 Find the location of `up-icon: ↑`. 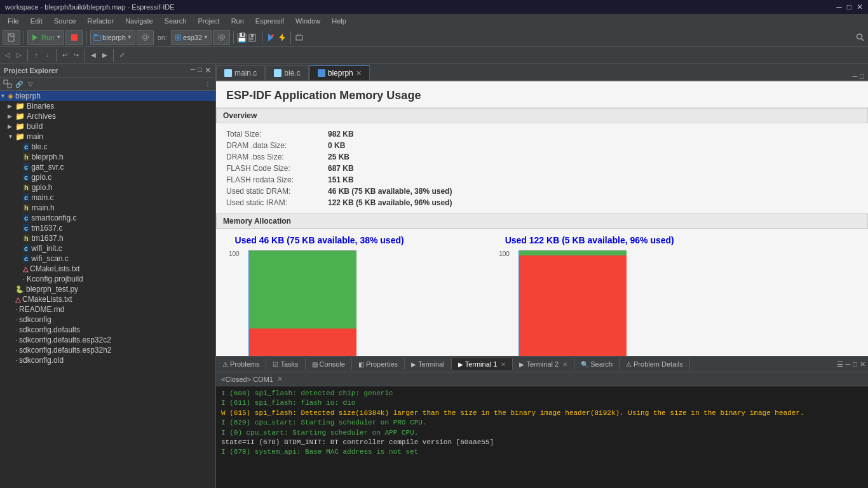

up-icon: ↑ is located at coordinates (36, 55).